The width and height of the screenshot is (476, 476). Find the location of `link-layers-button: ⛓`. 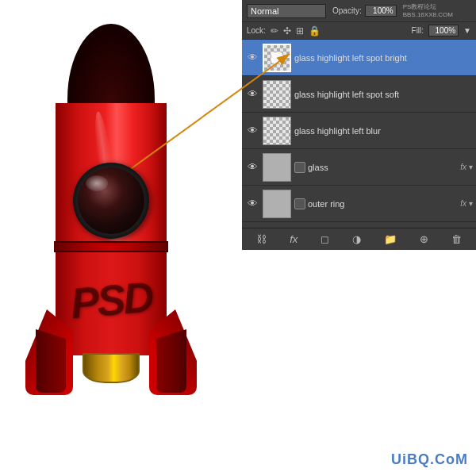

link-layers-button: ⛓ is located at coordinates (262, 240).